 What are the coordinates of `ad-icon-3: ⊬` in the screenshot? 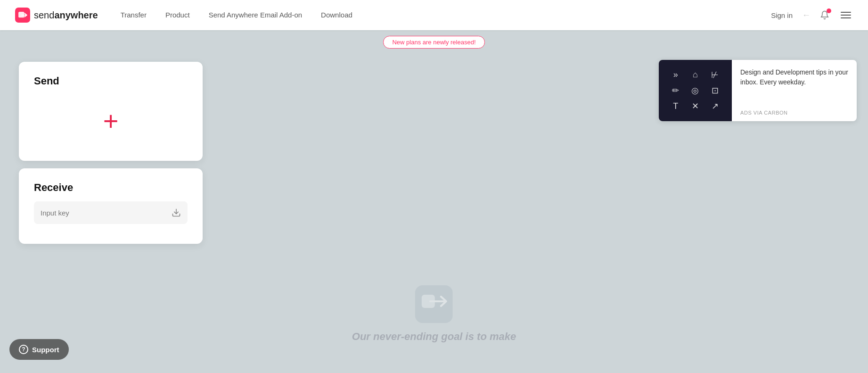 It's located at (715, 75).